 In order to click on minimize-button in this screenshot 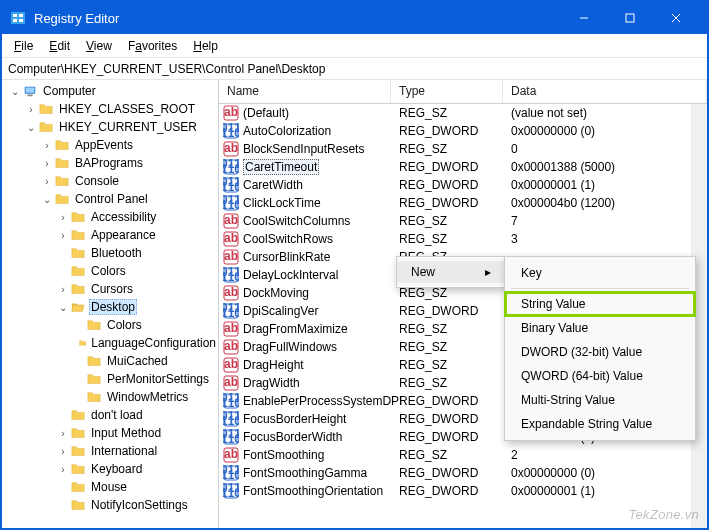, I will do `click(584, 18)`.